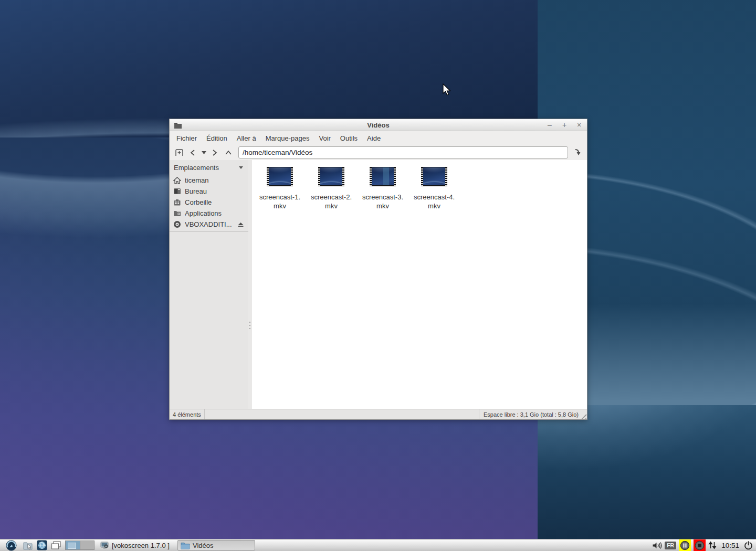  Describe the element at coordinates (203, 546) in the screenshot. I see `task-label: Vidéos` at that location.